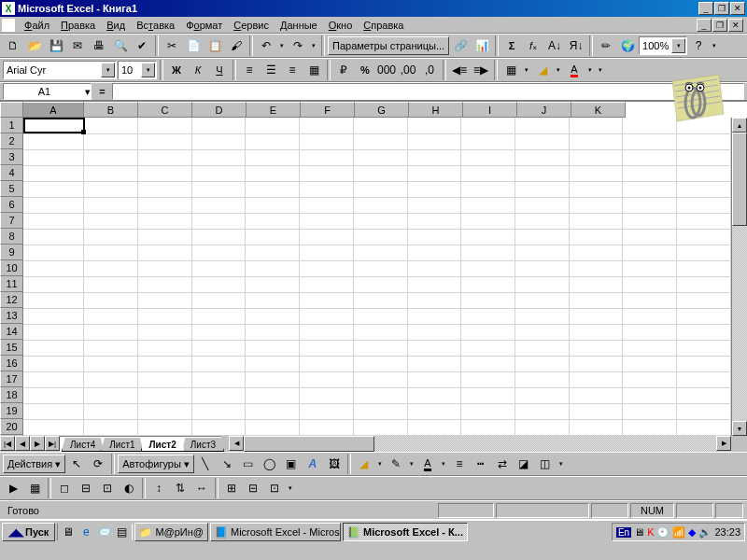 This screenshot has width=747, height=560. I want to click on autoshapes-button: Автофигуры ▾, so click(156, 464).